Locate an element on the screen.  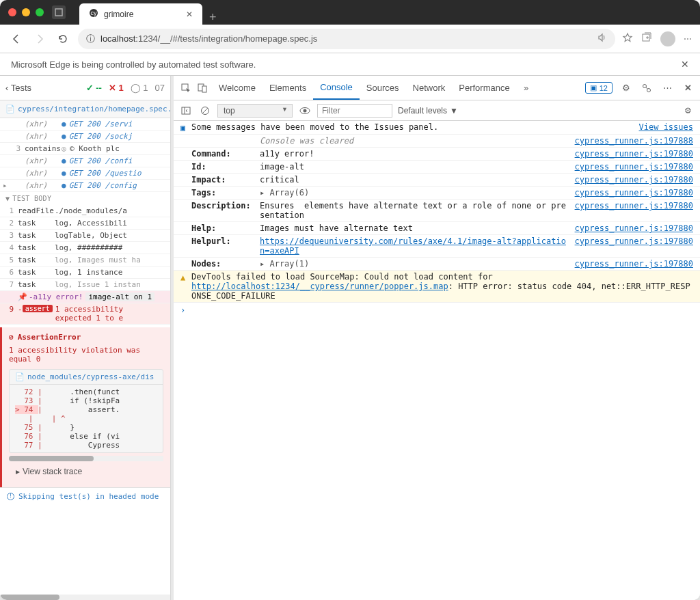
view-stack-trace: ▸ View stack trace is located at coordinates (86, 472).